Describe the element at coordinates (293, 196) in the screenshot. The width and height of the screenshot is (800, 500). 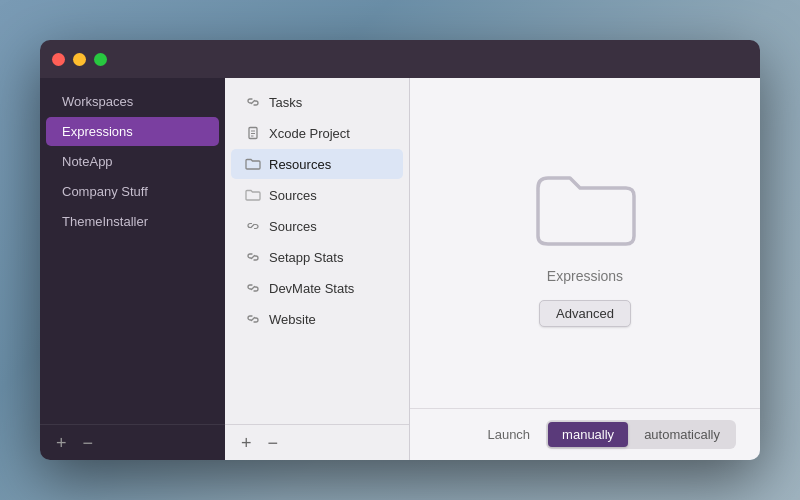
I see `middle-item-sources1-label: Sources` at that location.